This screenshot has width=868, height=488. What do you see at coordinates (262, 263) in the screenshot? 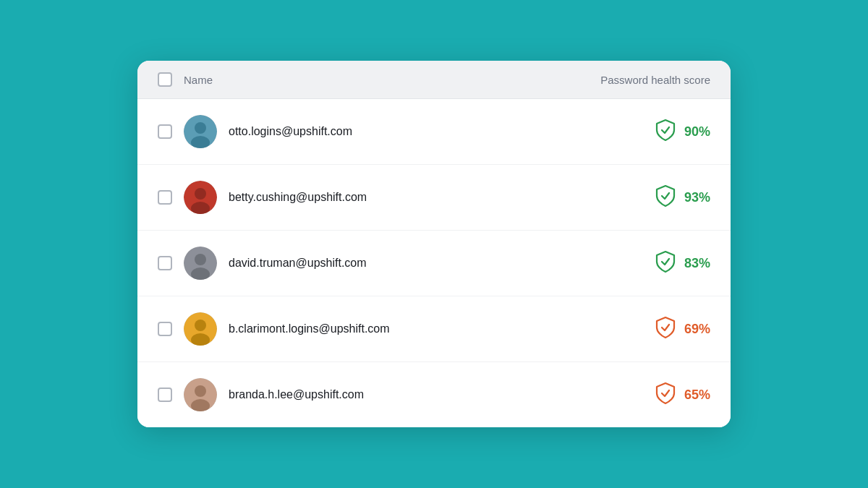
I see `row-left: david.truman@upshift.com` at bounding box center [262, 263].